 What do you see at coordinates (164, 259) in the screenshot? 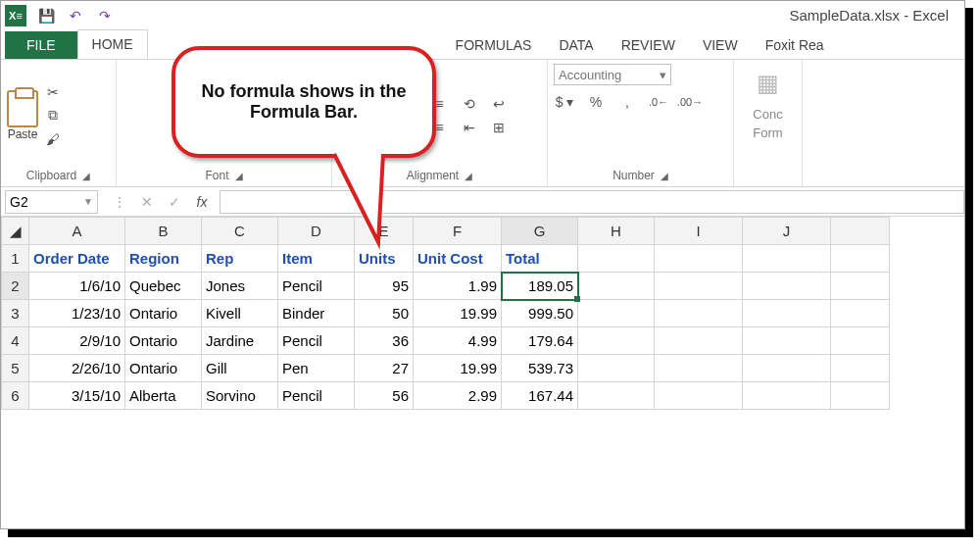
I see `cell: Region` at bounding box center [164, 259].